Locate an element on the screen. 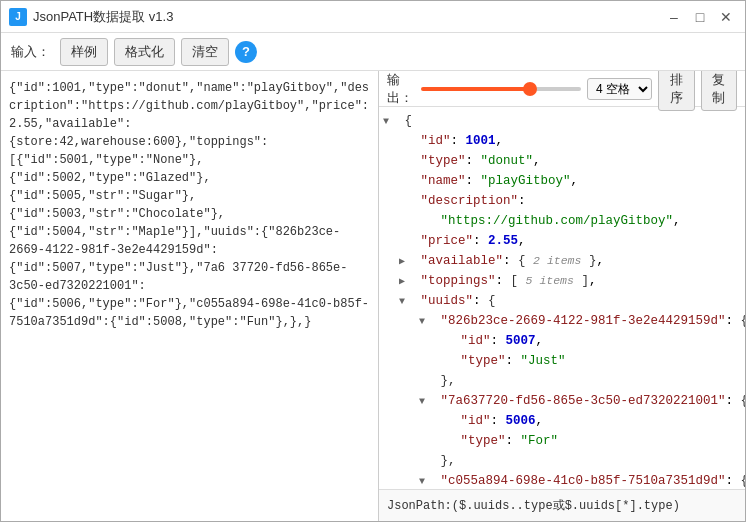 The width and height of the screenshot is (746, 522). help-button: ? is located at coordinates (246, 52).